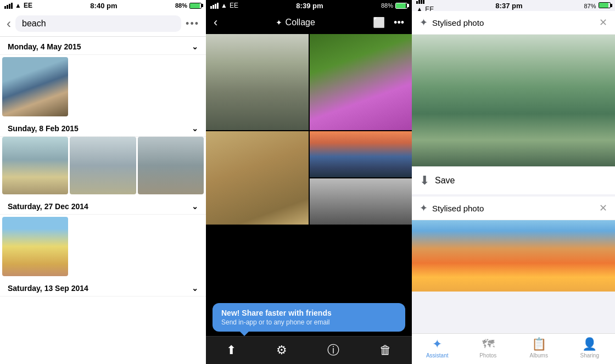 The image size is (615, 364). I want to click on date-header-1: Monday, 4 May 2015 ⌄, so click(103, 46).